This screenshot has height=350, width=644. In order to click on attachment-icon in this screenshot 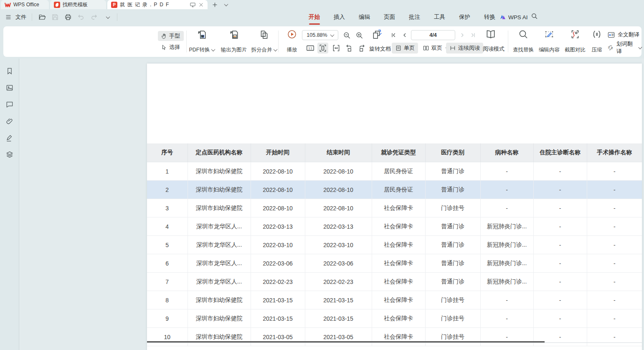, I will do `click(10, 121)`.